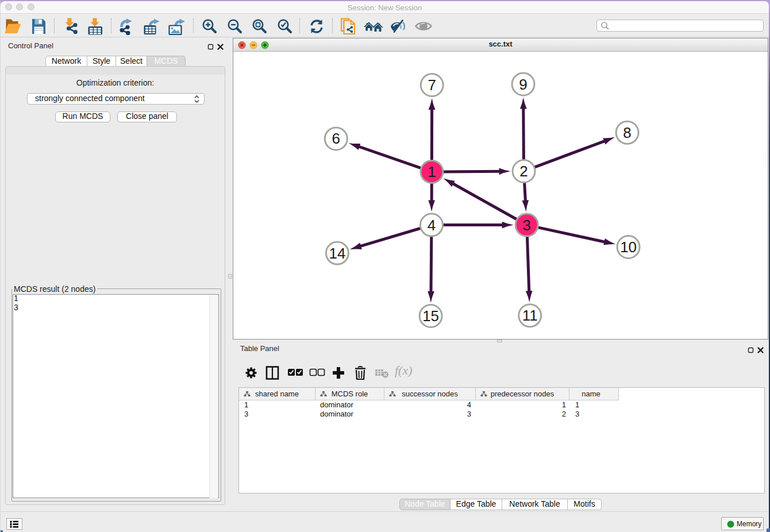 Image resolution: width=770 pixels, height=532 pixels. What do you see at coordinates (431, 316) in the screenshot?
I see `svg-text: 15` at bounding box center [431, 316].